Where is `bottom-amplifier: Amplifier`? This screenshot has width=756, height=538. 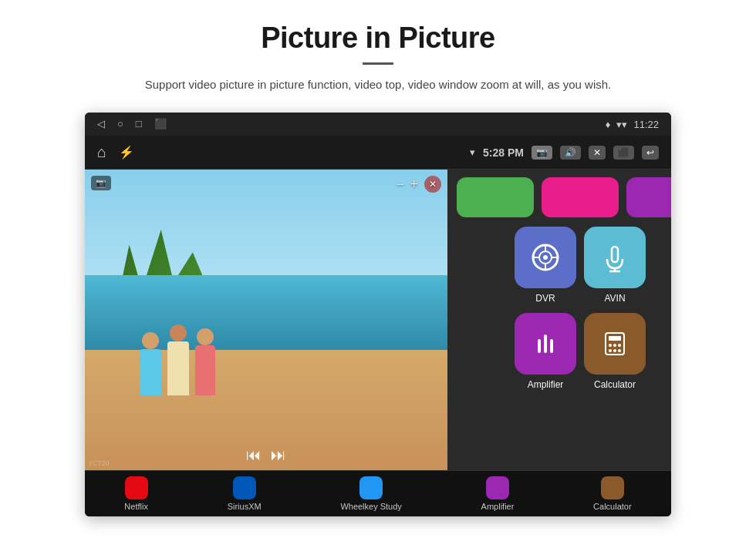 bottom-amplifier: Amplifier is located at coordinates (498, 493).